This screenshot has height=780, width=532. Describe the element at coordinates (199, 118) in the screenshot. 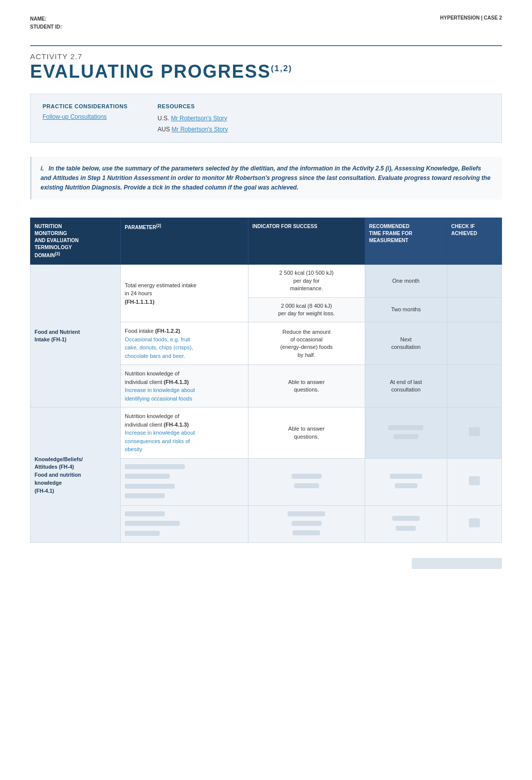

I see `us-robertson-link: Mr Robertson's Story` at that location.